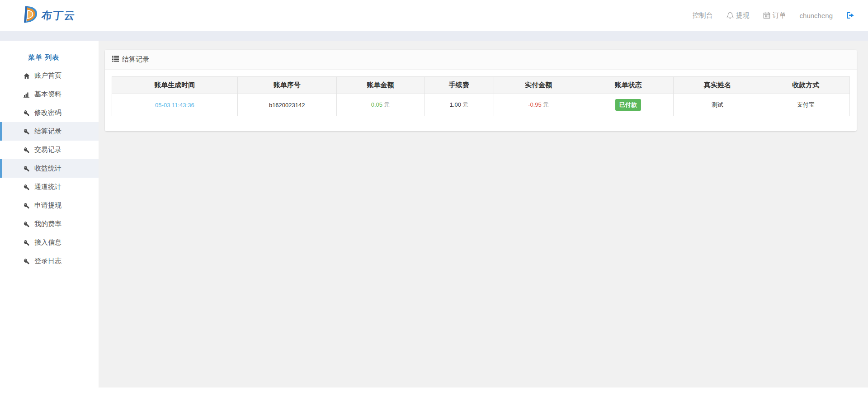 This screenshot has height=411, width=868. Describe the element at coordinates (287, 85) in the screenshot. I see `col-header-bill-serial: 账单序号` at that location.